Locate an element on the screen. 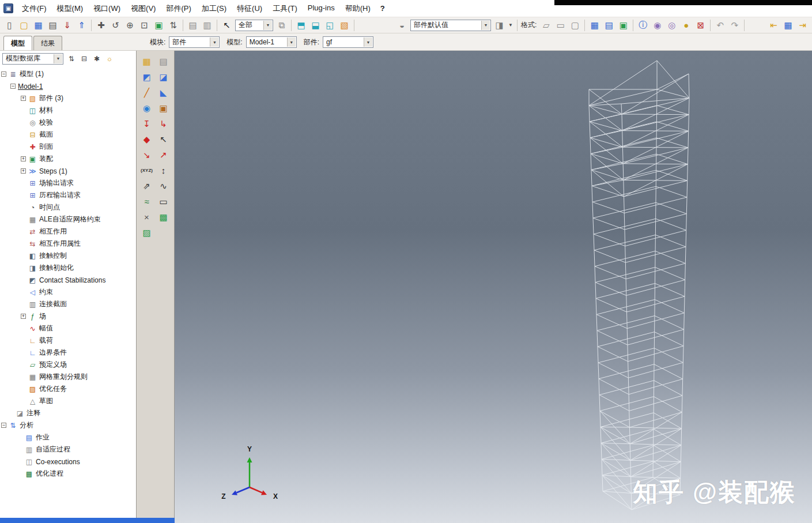  tree-spinner-button: ⇅ is located at coordinates (71, 59).